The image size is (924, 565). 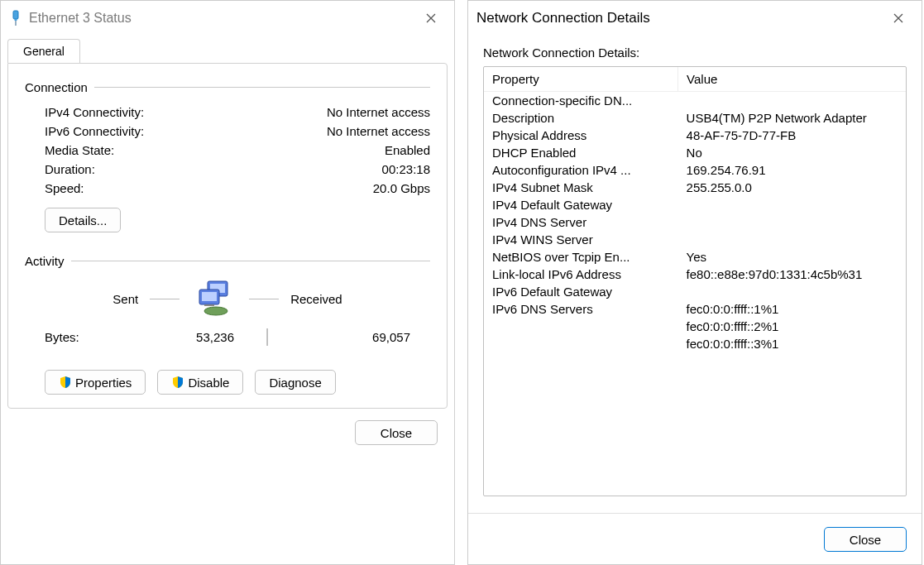 What do you see at coordinates (695, 533) in the screenshot?
I see `details-footer: Close` at bounding box center [695, 533].